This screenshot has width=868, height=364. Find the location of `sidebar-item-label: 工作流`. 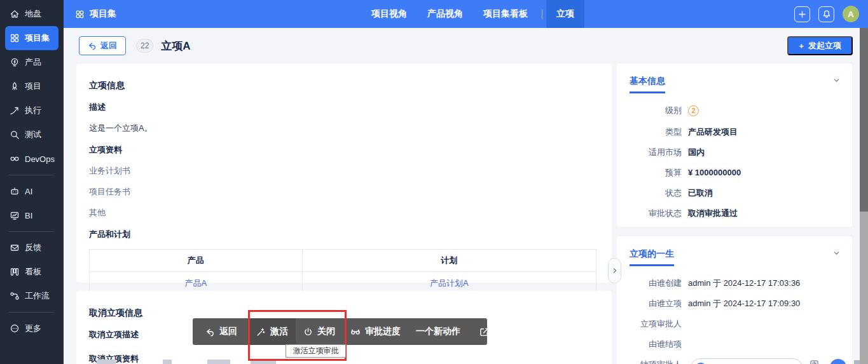

sidebar-item-label: 工作流 is located at coordinates (37, 296).